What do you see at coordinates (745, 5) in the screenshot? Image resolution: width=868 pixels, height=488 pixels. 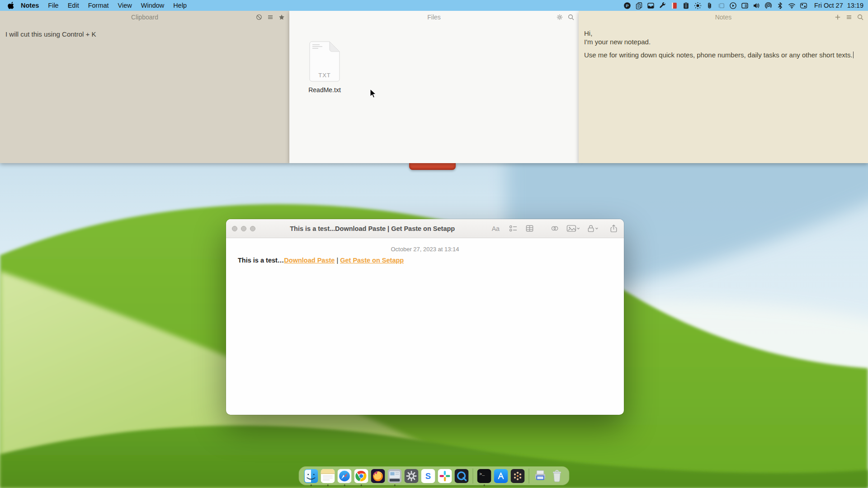 I see `window-tiles-icon` at bounding box center [745, 5].